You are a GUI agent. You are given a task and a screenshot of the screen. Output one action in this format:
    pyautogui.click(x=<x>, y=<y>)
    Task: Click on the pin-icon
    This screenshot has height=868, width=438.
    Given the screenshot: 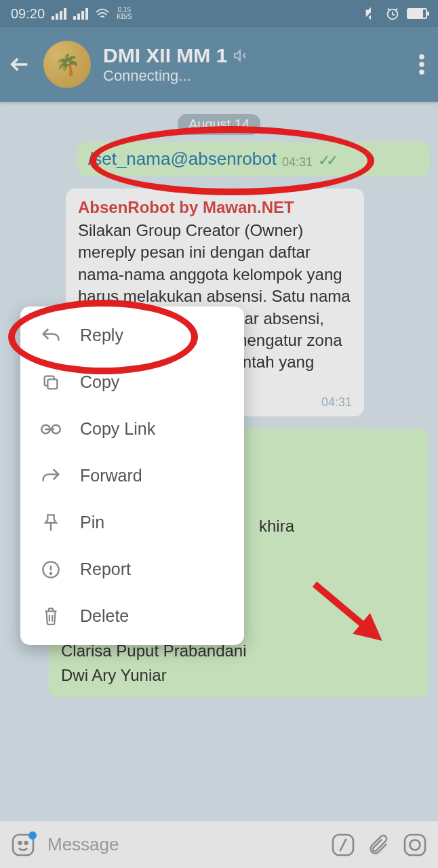 What is the action you would take?
    pyautogui.click(x=51, y=523)
    